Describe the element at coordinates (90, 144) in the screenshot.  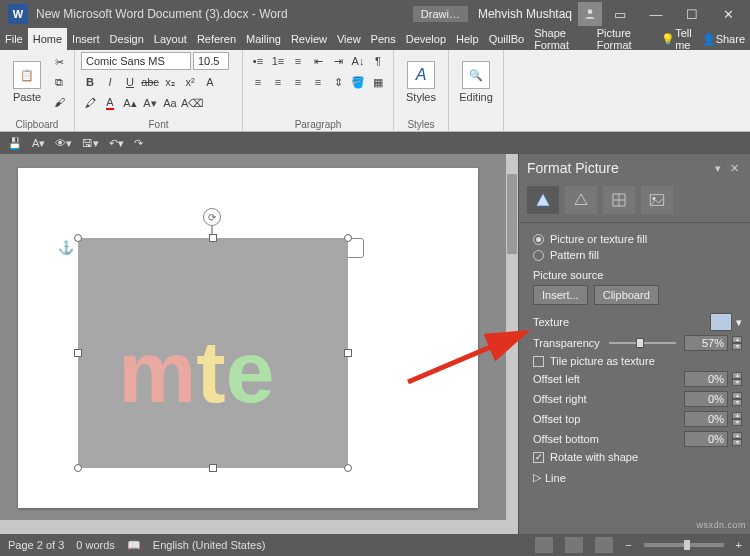
I see `qat-save2-icon: 🖫▾` at that location.